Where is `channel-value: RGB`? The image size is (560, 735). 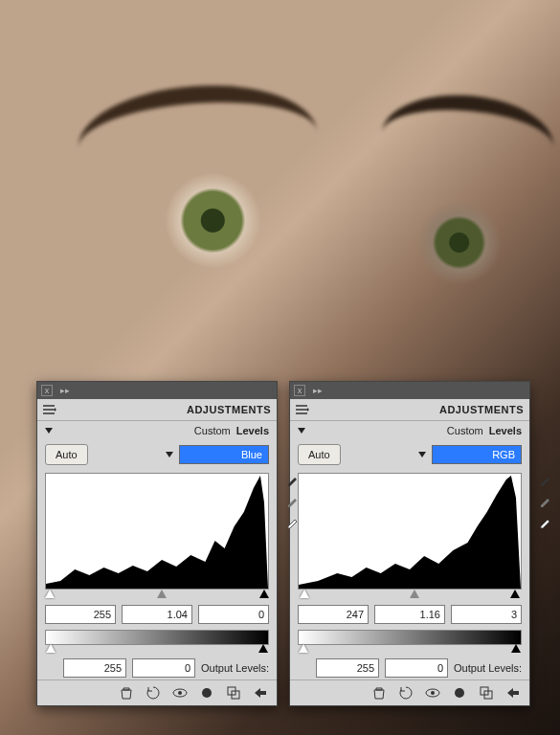
channel-value: RGB is located at coordinates (504, 455).